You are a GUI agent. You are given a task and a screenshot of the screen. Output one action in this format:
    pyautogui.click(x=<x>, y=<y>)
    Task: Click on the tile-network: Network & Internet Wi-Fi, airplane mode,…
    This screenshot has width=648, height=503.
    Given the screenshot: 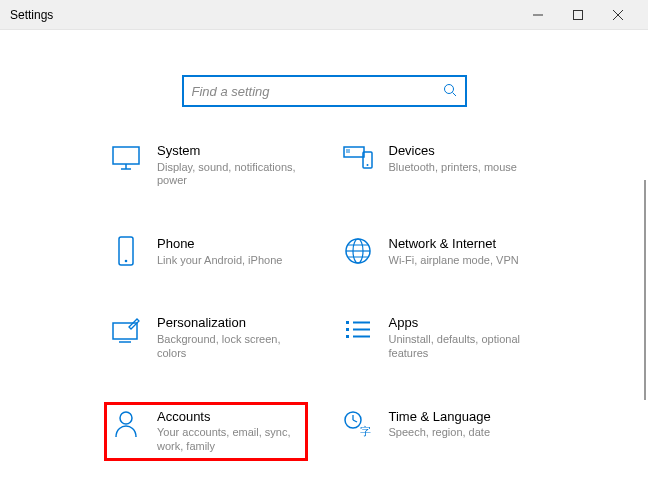 What is the action you would take?
    pyautogui.click(x=438, y=252)
    